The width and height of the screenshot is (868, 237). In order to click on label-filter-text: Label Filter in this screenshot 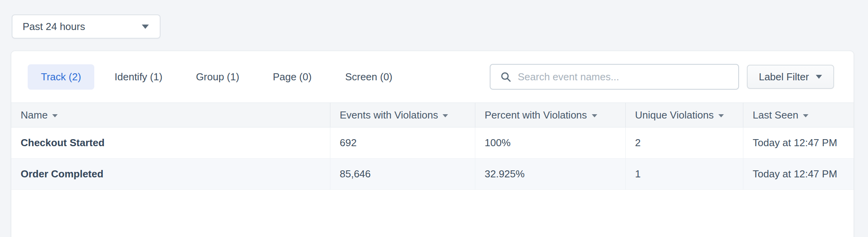, I will do `click(784, 77)`.